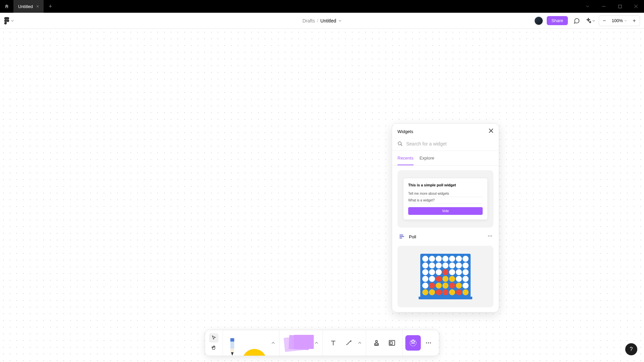  Describe the element at coordinates (344, 343) in the screenshot. I see `tool-section-text` at that location.